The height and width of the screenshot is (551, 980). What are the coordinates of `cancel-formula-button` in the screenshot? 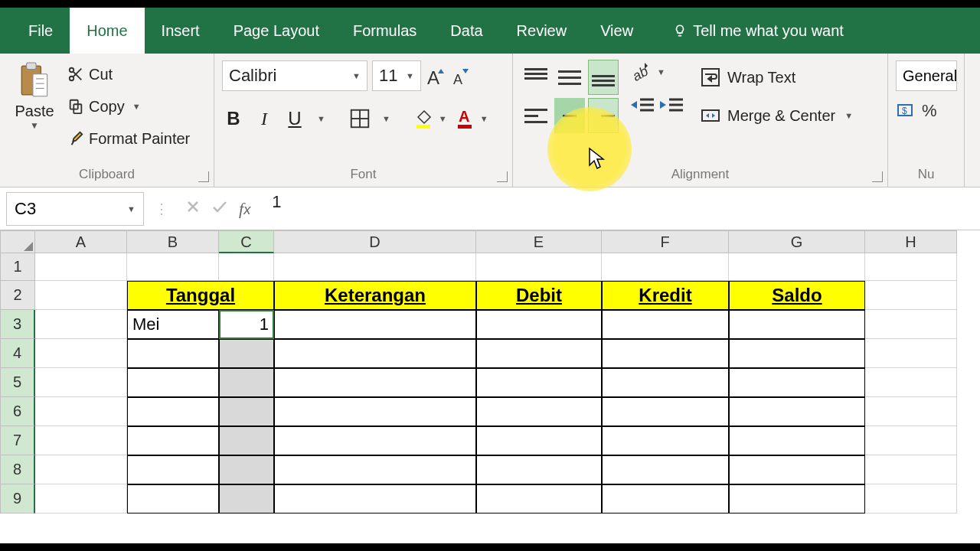 It's located at (193, 207).